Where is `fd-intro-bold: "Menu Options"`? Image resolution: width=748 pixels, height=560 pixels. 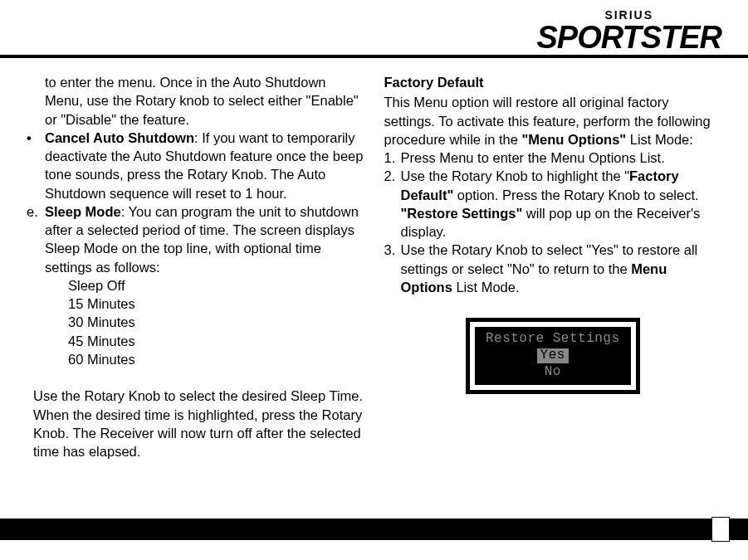 fd-intro-bold: "Menu Options" is located at coordinates (574, 139).